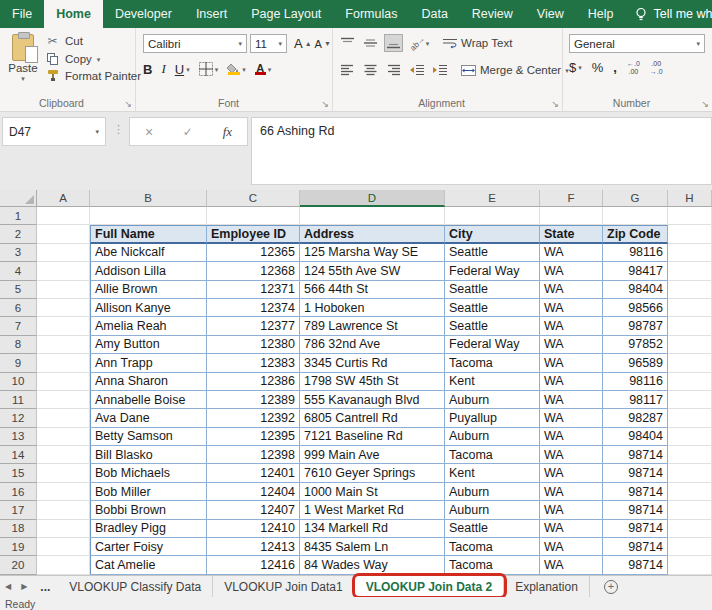 The image size is (712, 610). I want to click on cell-F12: WA, so click(572, 418).